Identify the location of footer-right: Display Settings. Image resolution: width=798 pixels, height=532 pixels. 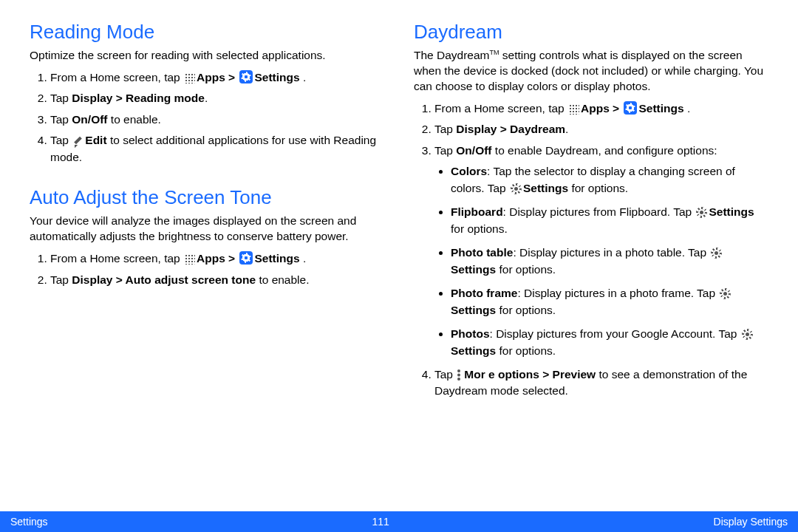
(751, 522).